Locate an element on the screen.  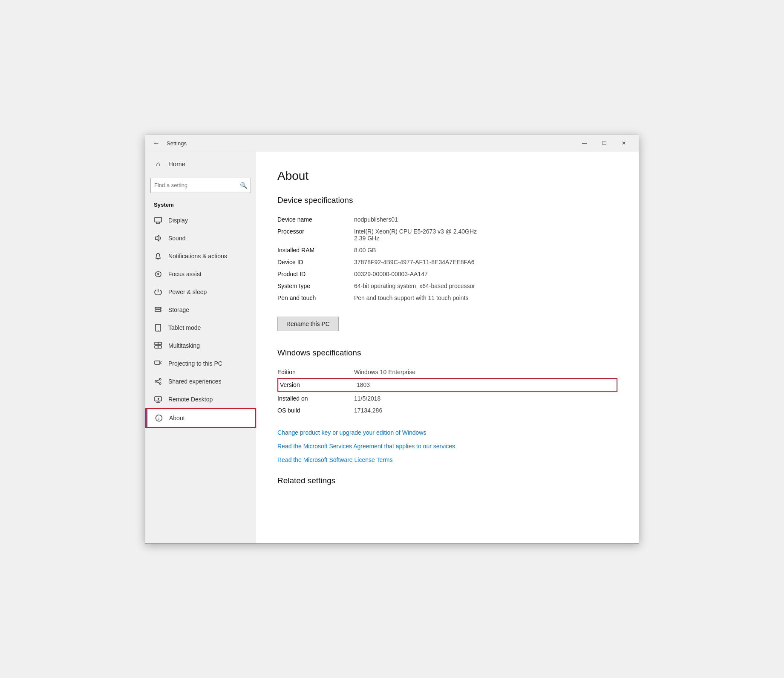
device-specs-table: Device name nodpublishers01 Processor In… is located at coordinates (447, 259).